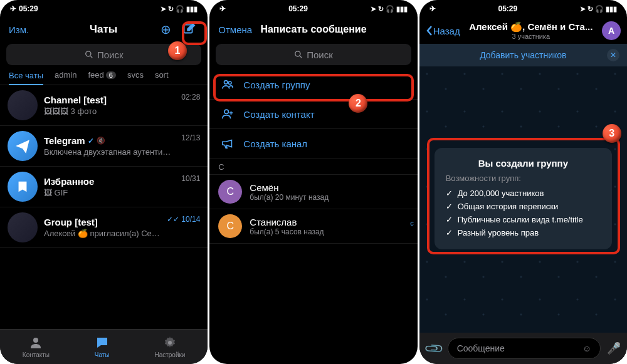  Describe the element at coordinates (171, 9) in the screenshot. I see `sync-icon: ↻` at that location.